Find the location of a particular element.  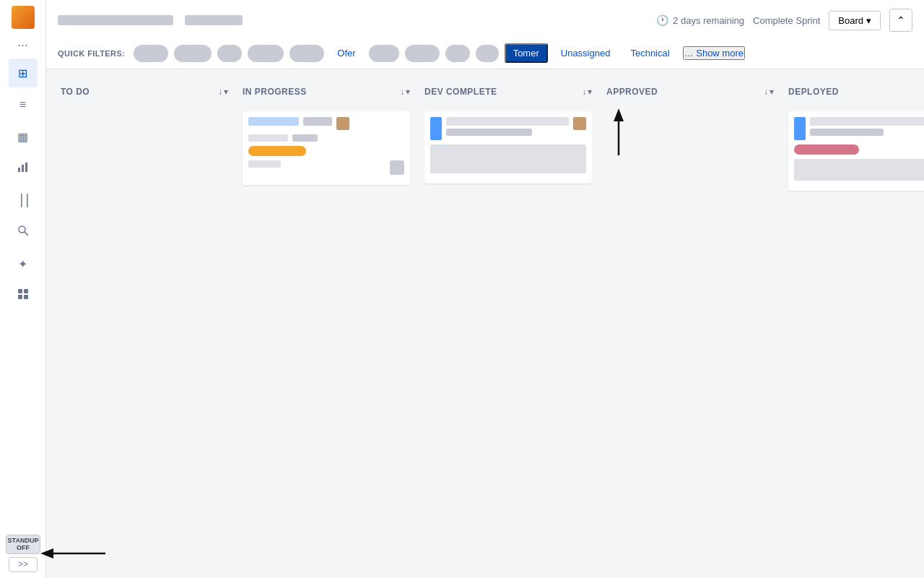

more-options-icon: ··· is located at coordinates (23, 45).